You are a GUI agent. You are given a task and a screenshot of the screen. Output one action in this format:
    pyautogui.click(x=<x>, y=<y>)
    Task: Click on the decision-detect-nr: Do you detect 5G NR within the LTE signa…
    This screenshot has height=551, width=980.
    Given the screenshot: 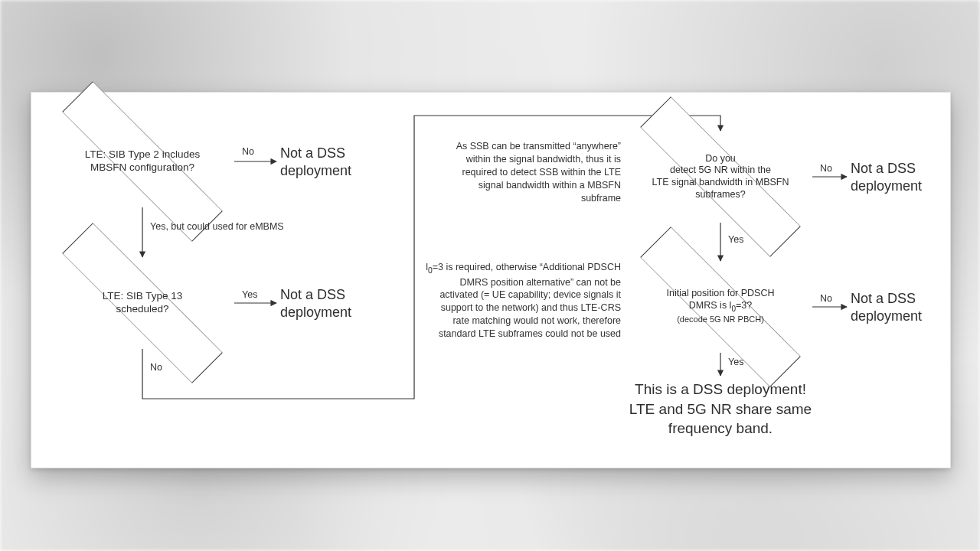 What is the action you would take?
    pyautogui.click(x=720, y=177)
    